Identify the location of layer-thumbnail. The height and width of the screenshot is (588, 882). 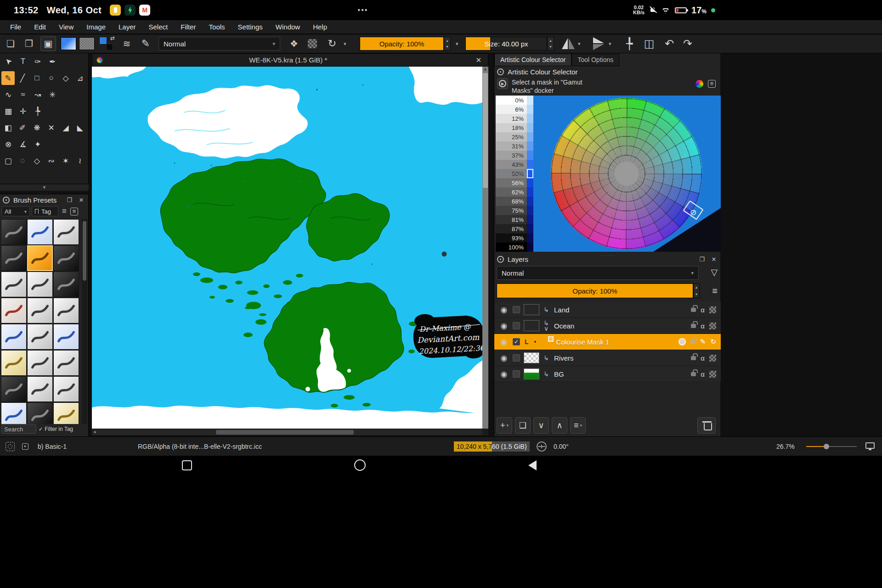
(531, 310).